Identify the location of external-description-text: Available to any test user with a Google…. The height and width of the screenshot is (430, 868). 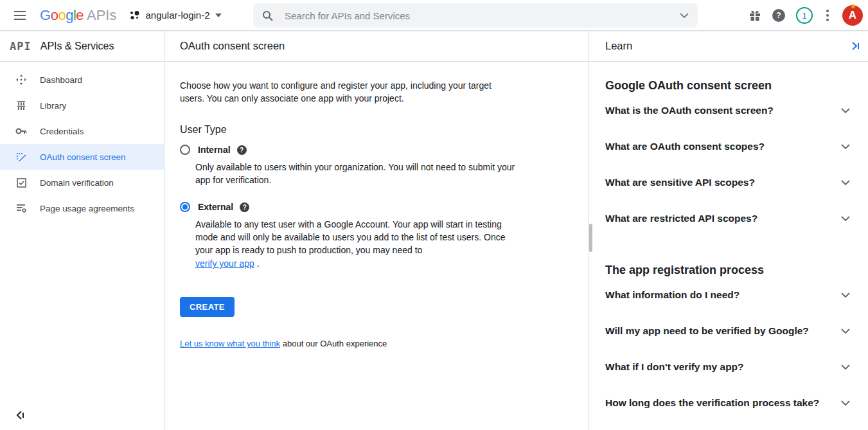
(351, 237).